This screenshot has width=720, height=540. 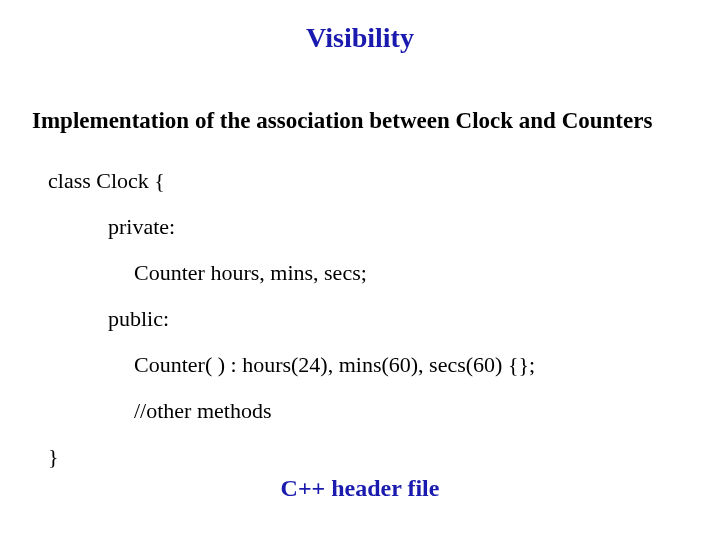 I want to click on code-line: private:, so click(x=322, y=227).